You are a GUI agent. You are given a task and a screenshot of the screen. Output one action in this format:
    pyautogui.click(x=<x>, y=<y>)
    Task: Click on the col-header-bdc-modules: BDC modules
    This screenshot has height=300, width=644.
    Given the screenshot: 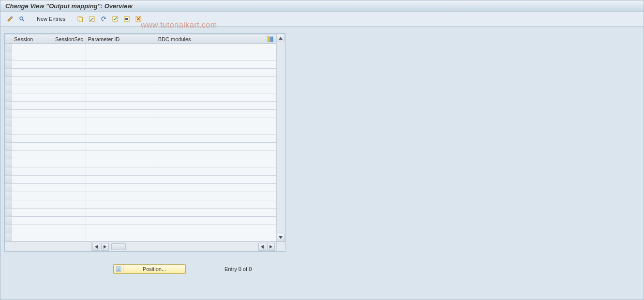 What is the action you would take?
    pyautogui.click(x=211, y=39)
    